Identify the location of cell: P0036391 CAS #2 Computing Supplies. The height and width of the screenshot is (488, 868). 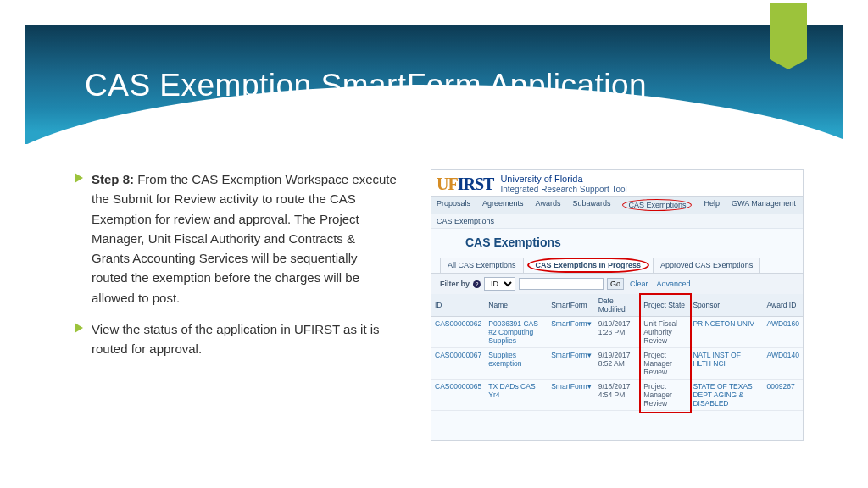
(516, 332).